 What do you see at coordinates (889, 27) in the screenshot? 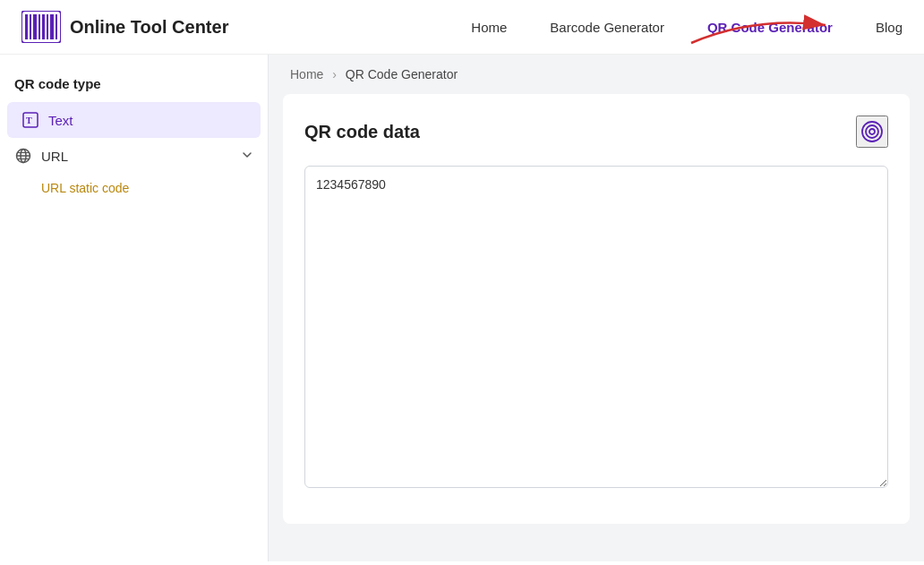
I see `nav-blog: Blog` at bounding box center [889, 27].